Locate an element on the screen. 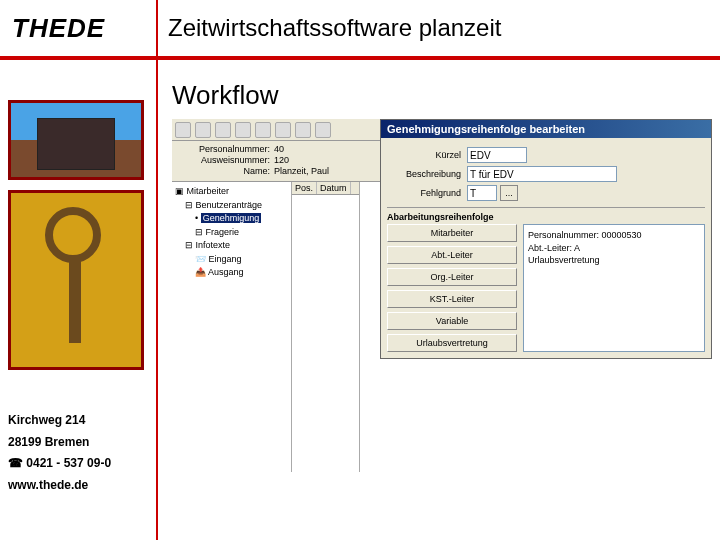  building-photo is located at coordinates (76, 140).